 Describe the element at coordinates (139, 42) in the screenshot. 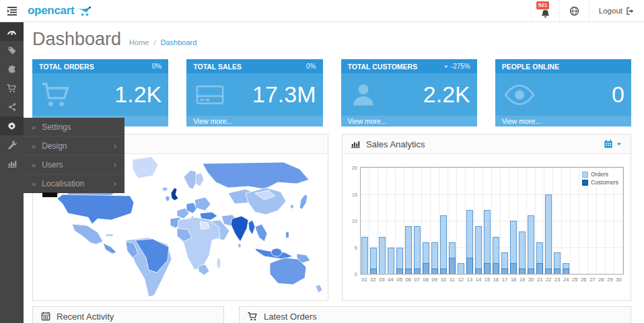

I see `breadcrumb-home: Home` at that location.